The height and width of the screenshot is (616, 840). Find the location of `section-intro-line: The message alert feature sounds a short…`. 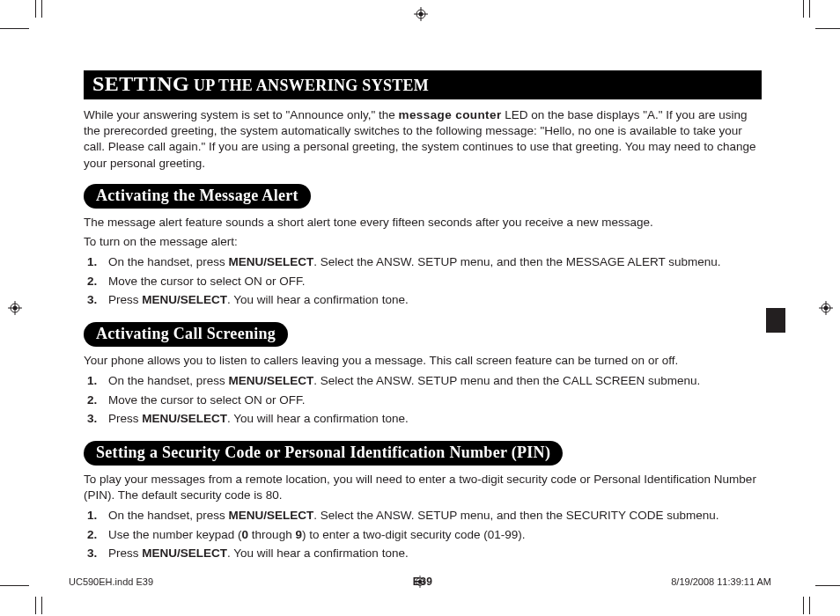

section-intro-line: The message alert feature sounds a short… is located at coordinates (423, 223).